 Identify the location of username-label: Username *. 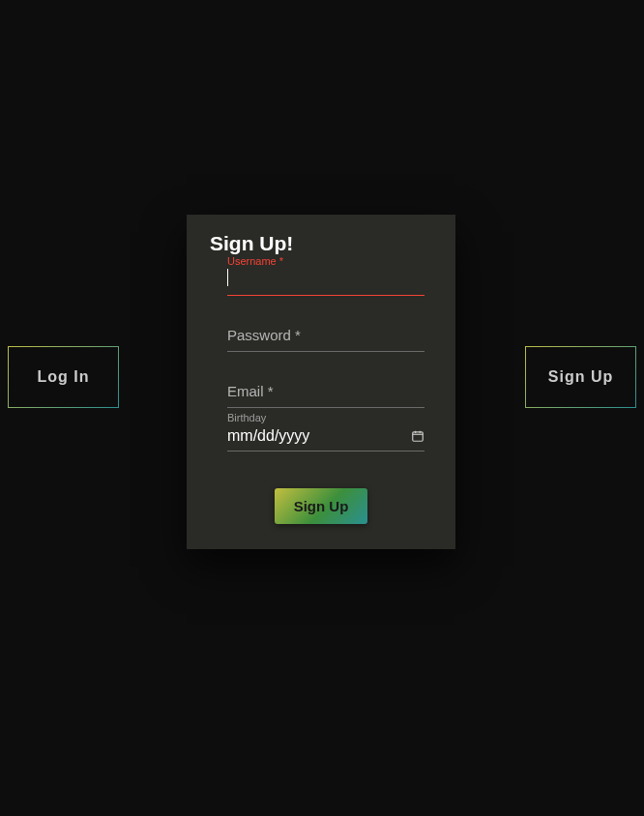
(255, 261).